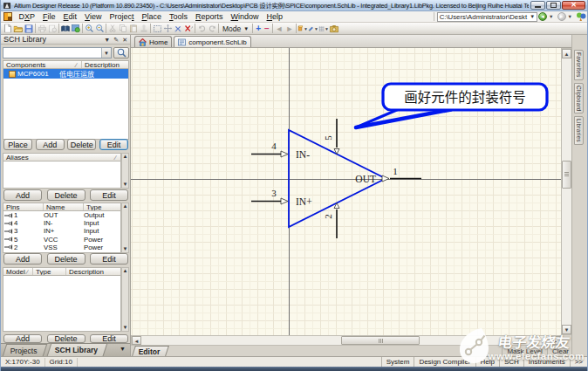 This screenshot has height=371, width=588. What do you see at coordinates (23, 196) in the screenshot?
I see `alias-add-button: Add` at bounding box center [23, 196].